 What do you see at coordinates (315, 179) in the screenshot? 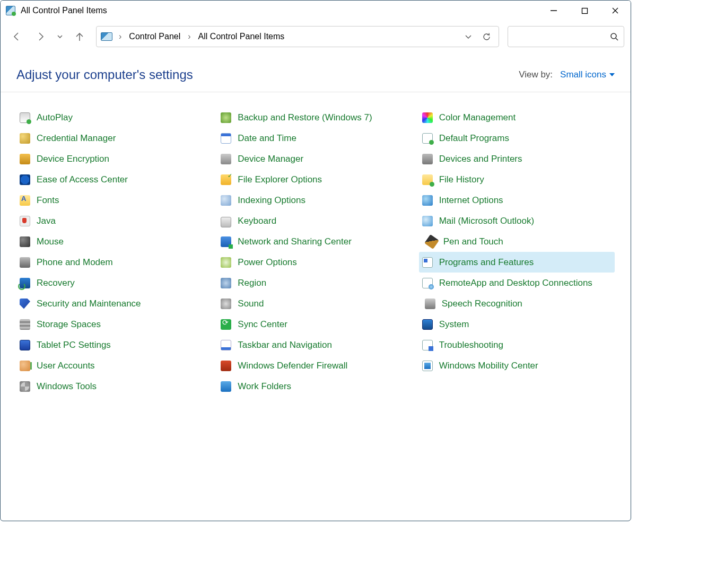
I see `control-panel-item: File Explorer Options` at bounding box center [315, 179].